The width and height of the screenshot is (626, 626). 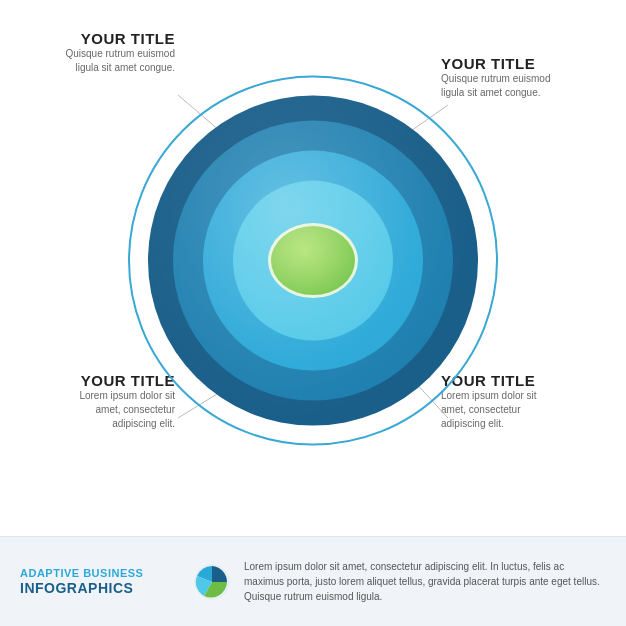 I want to click on label-tl-desc: Quisque rutrum euismodligula sit amet co…, so click(x=98, y=61).